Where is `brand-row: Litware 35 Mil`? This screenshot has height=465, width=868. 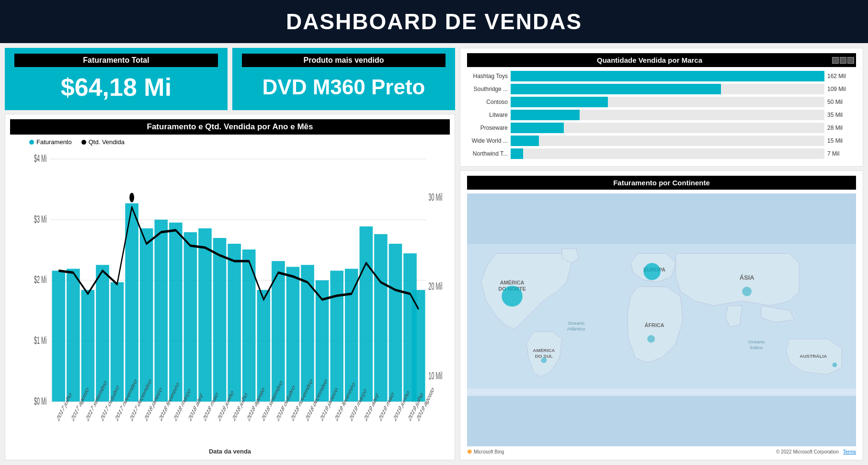 brand-row: Litware 35 Mil is located at coordinates (662, 115).